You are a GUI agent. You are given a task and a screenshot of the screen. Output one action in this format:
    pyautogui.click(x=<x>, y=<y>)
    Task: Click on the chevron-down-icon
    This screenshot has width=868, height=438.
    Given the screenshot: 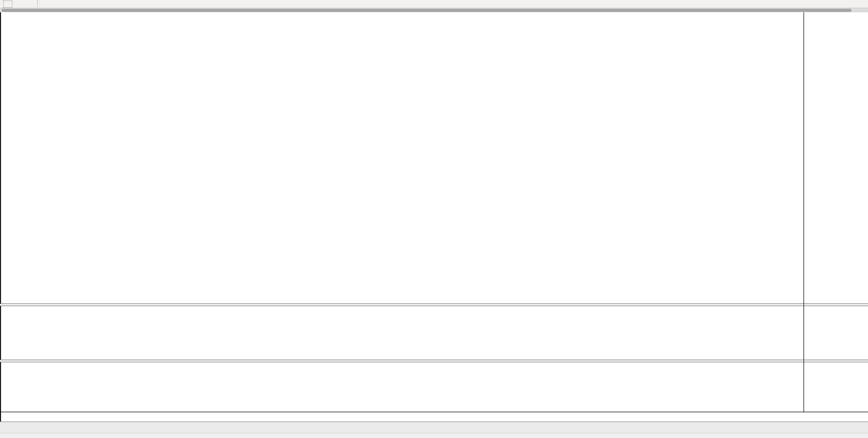 What is the action you would take?
    pyautogui.click(x=29, y=4)
    